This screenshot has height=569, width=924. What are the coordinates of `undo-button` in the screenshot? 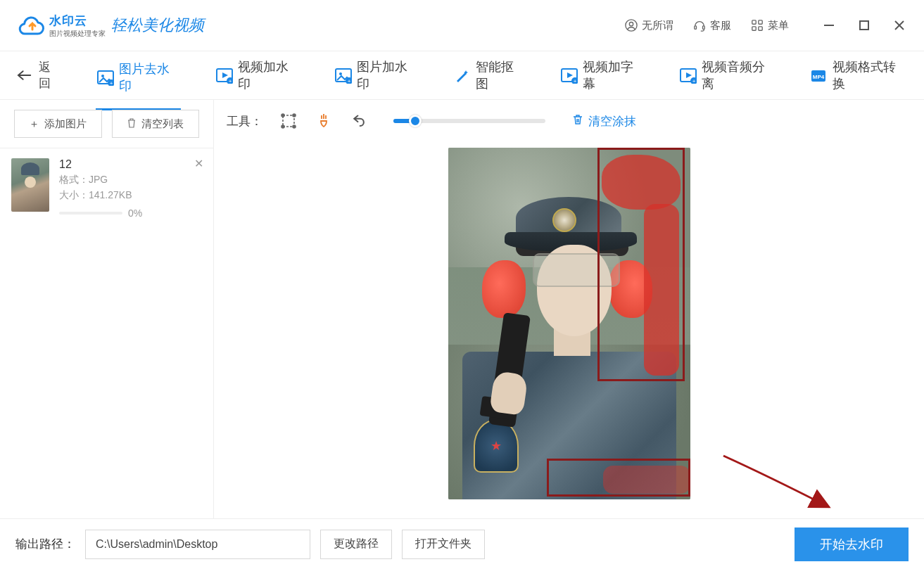 It's located at (359, 121).